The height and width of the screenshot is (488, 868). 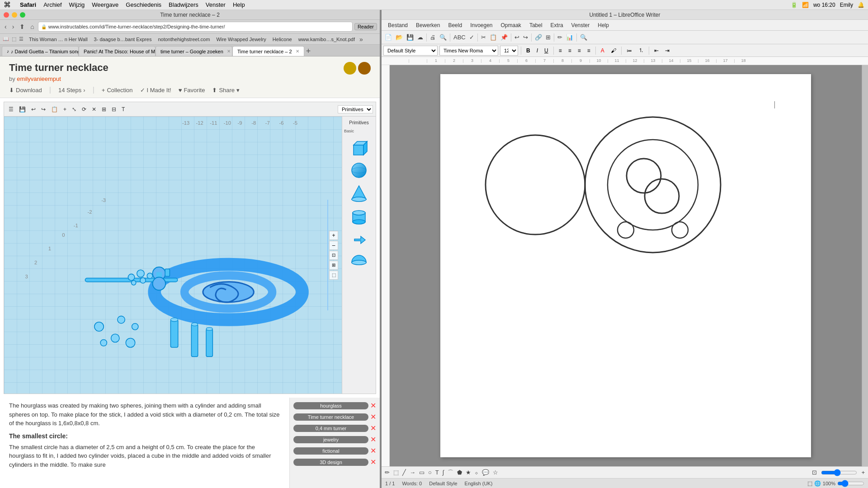 What do you see at coordinates (334, 245) in the screenshot?
I see `zoom-out: –` at bounding box center [334, 245].